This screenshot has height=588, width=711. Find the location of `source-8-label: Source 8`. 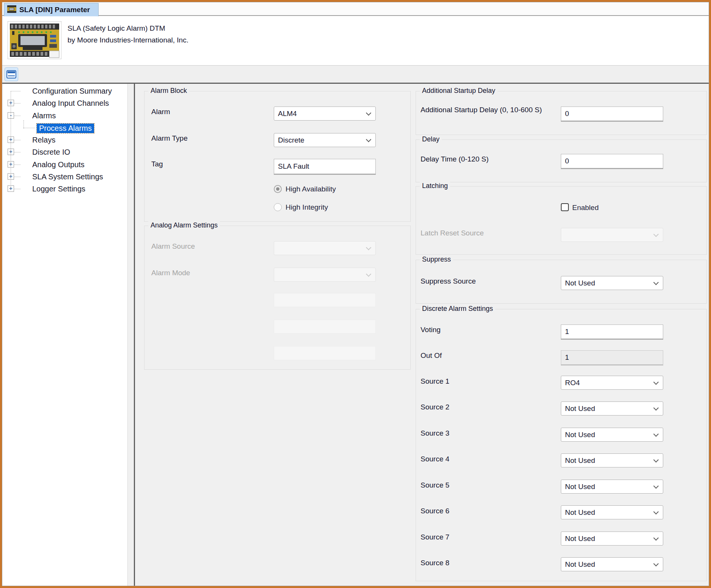

source-8-label: Source 8 is located at coordinates (435, 563).